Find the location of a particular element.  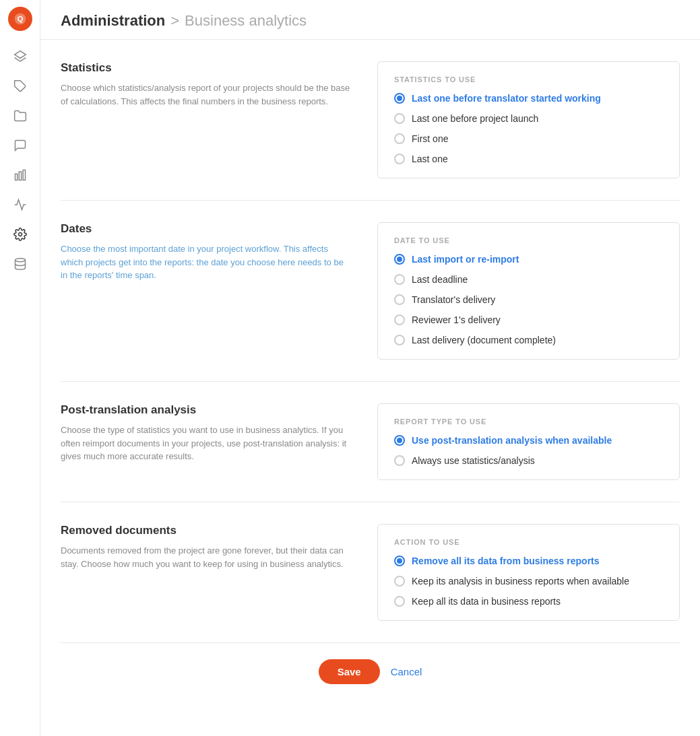

statistics-card: STATISTICS TO USE Last one before transl… is located at coordinates (528, 120).